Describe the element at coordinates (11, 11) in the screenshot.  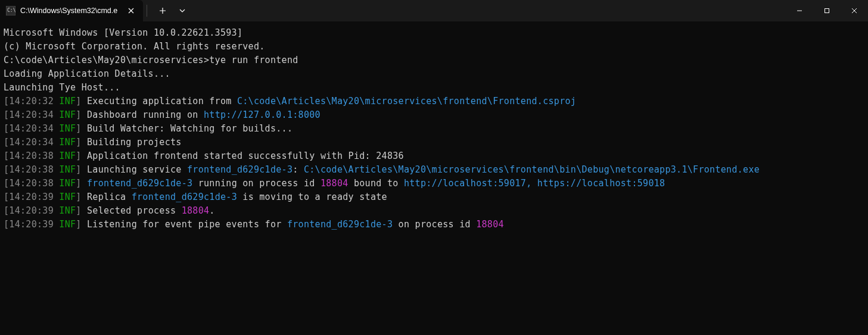
I see `cmd-icon: C:\` at that location.